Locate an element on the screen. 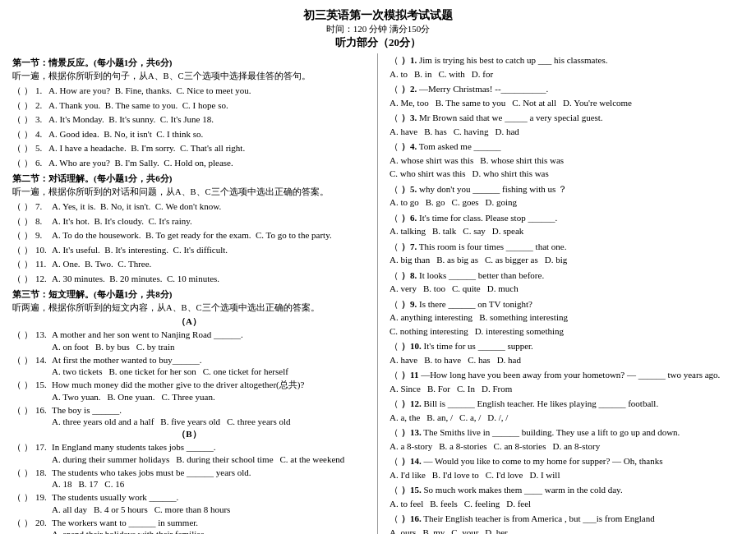 The width and height of the screenshot is (756, 534). part2-item-row: （ ） 12. A. 30 minutes. B. 20 minutes. C.… is located at coordinates (189, 279).